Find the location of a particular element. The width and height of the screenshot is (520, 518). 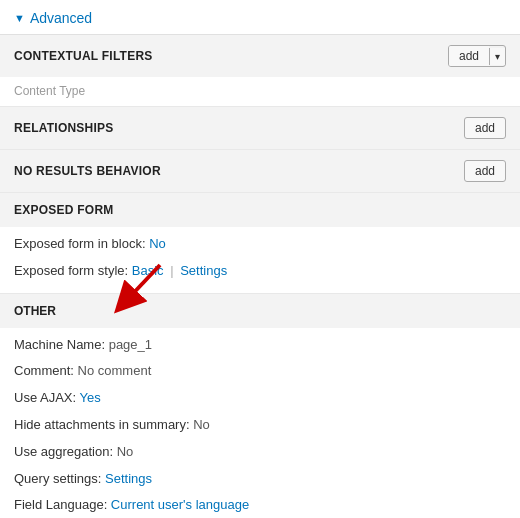

relationships-title: RELATIONSHIPS is located at coordinates (64, 128).